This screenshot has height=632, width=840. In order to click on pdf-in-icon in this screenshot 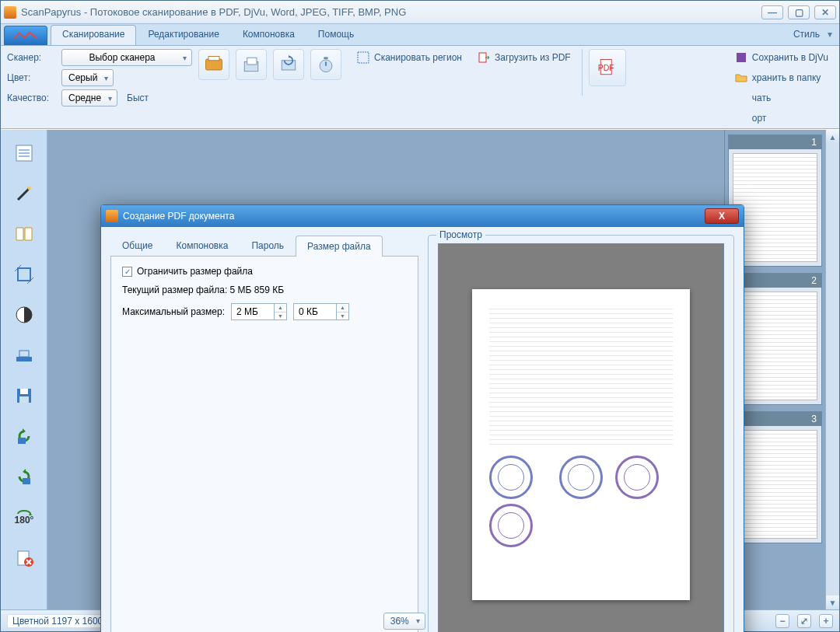, I will do `click(484, 58)`.